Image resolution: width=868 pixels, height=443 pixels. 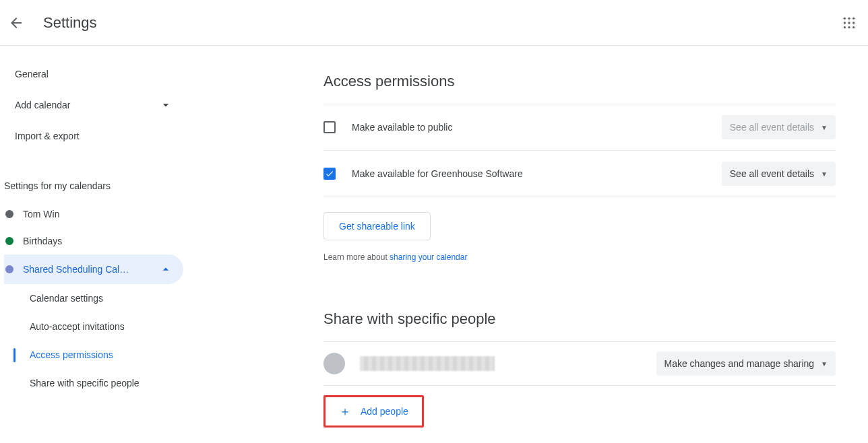 What do you see at coordinates (580, 127) in the screenshot?
I see `permission-row-public: Make available to public See all event d…` at bounding box center [580, 127].